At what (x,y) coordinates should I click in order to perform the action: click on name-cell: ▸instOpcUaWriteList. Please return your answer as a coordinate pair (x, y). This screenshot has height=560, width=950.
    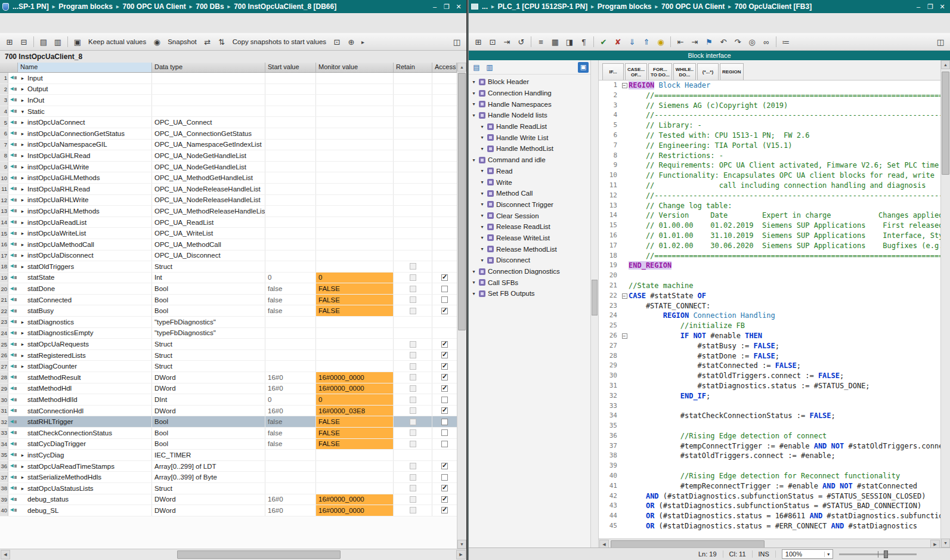
    Looking at the image, I should click on (85, 233).